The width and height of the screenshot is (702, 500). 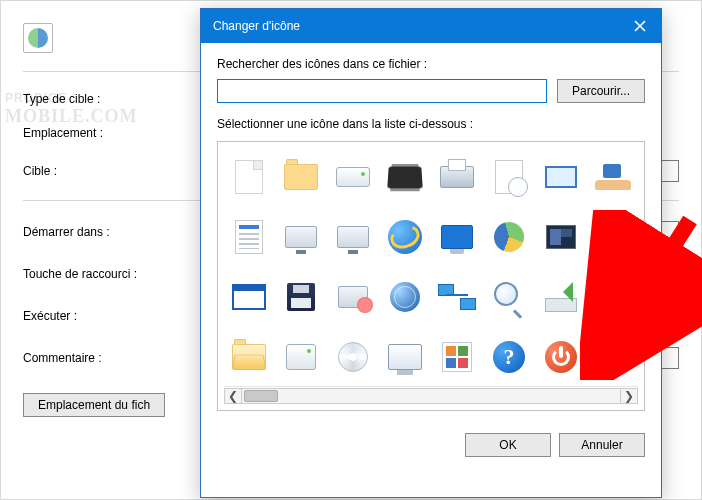 What do you see at coordinates (509, 357) in the screenshot?
I see `help-icon: ?` at bounding box center [509, 357].